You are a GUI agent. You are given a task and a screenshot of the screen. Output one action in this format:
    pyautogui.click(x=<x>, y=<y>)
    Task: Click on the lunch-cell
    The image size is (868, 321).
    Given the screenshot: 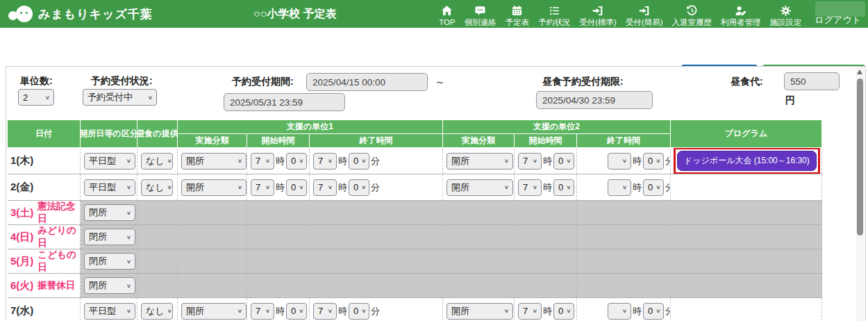 What is the action you would take?
    pyautogui.click(x=158, y=213)
    